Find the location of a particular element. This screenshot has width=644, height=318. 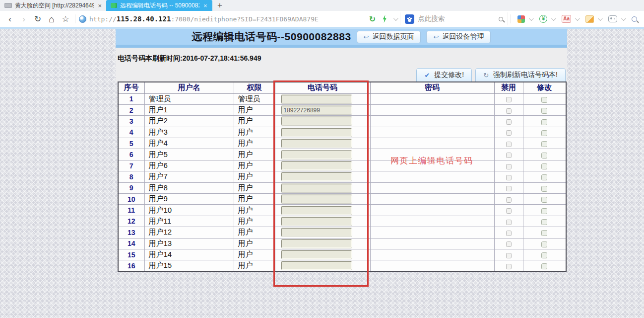

new-tab-button: + is located at coordinates (220, 5).